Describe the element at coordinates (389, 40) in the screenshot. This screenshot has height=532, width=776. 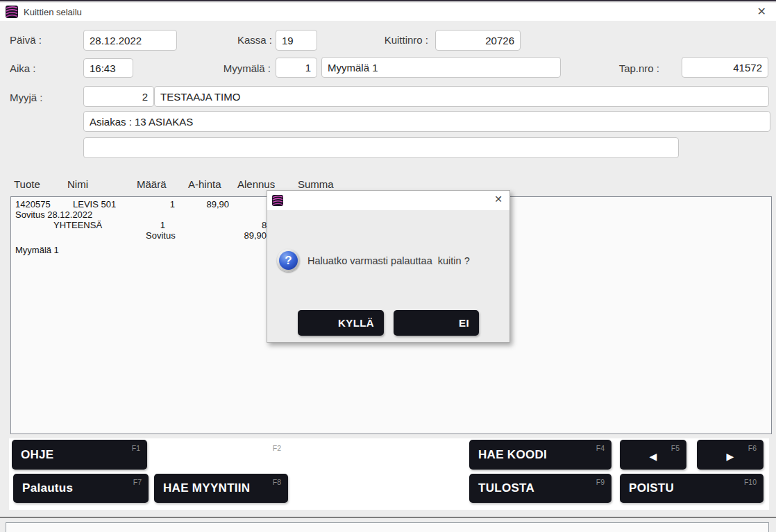
I see `kuittinro-label: Kuittinro :` at that location.